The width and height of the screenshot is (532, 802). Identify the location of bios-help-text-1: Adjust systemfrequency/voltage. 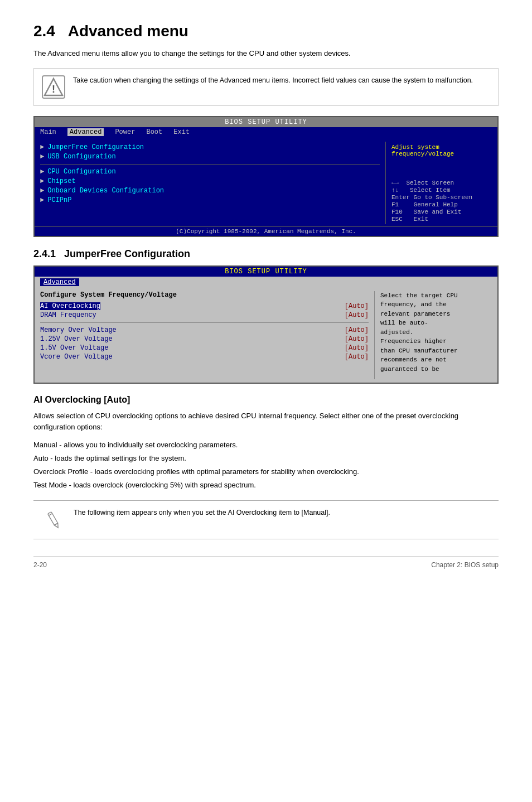
(442, 151).